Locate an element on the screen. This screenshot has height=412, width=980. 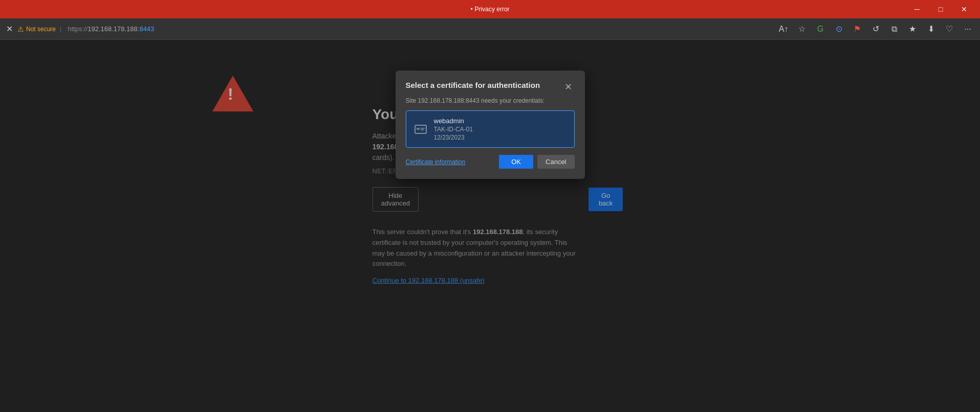
url-protocol: https:// is located at coordinates (78, 29).